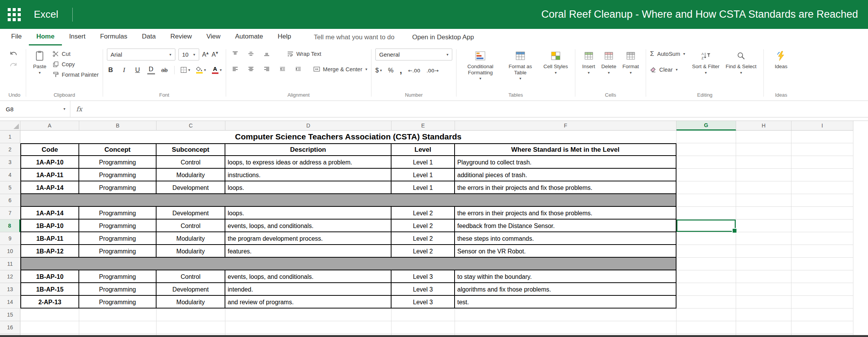 This screenshot has width=868, height=337. What do you see at coordinates (118, 213) in the screenshot?
I see `cell-B7: Programming` at bounding box center [118, 213].